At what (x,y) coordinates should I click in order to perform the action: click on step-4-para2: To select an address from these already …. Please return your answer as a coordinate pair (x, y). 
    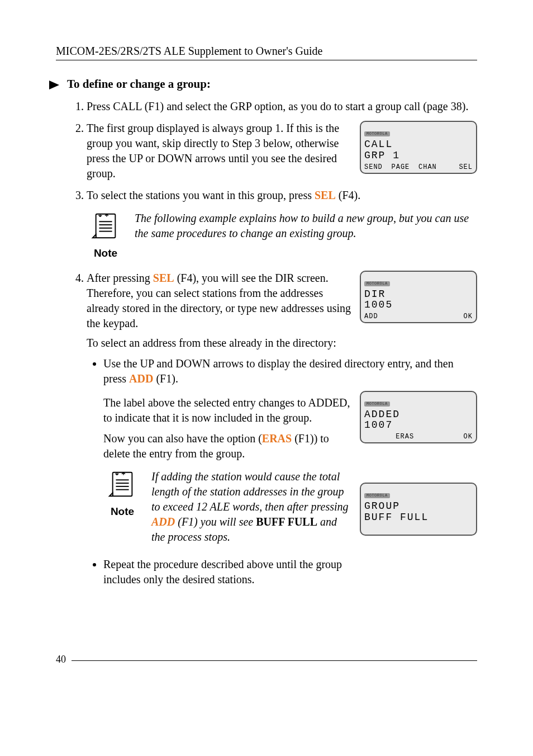
    Looking at the image, I should click on (282, 343).